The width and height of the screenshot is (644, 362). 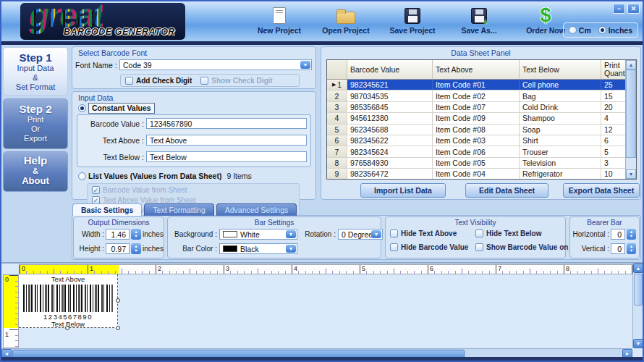 I want to click on export-data-sheet-button: Export Data Sheet, so click(x=601, y=190).